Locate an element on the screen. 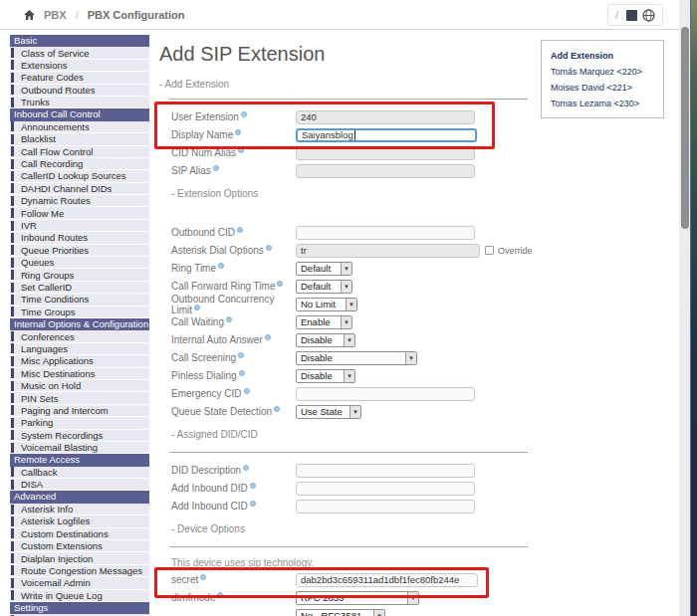 The image size is (697, 616). override-checkbox is located at coordinates (490, 251).